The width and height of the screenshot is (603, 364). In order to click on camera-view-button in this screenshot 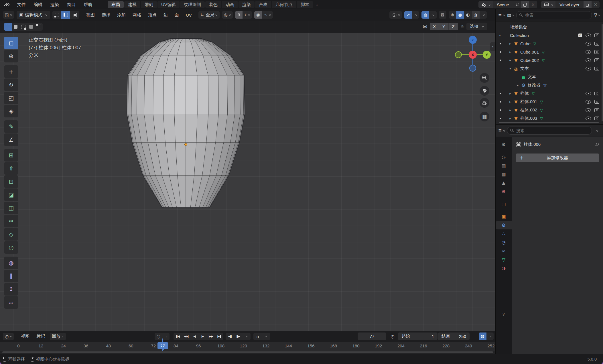, I will do `click(484, 103)`.